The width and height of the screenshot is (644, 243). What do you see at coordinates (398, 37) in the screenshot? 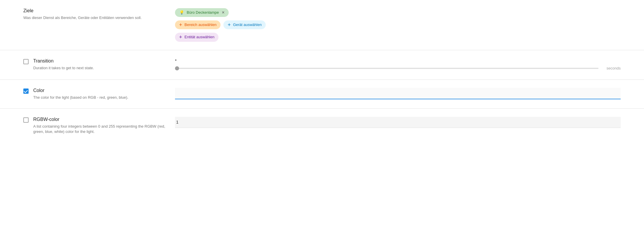
I see `ziele-chip-row-3: + Entität auswählen` at bounding box center [398, 37].